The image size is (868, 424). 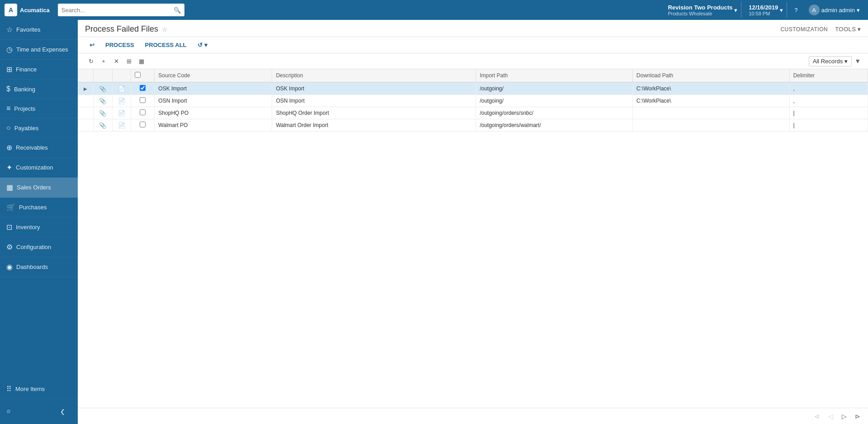 I want to click on sidebar-item-banking: $ Banking, so click(x=39, y=90).